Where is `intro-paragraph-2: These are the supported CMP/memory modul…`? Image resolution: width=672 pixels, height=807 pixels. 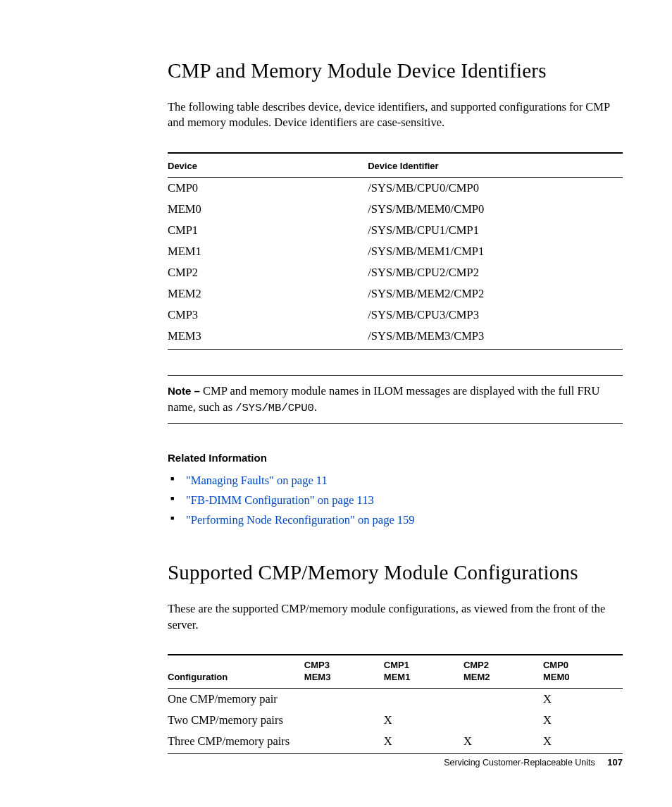
intro-paragraph-2: These are the supported CMP/memory modul… is located at coordinates (395, 617).